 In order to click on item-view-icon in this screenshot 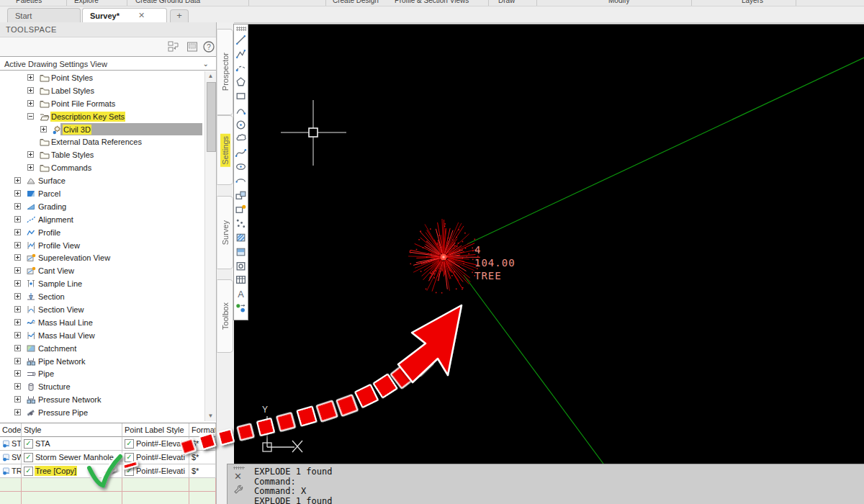, I will do `click(174, 47)`.